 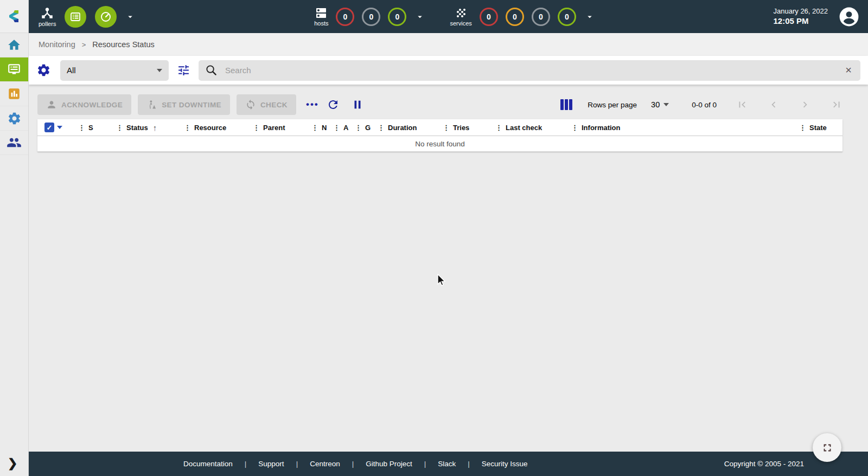 I want to click on clear-search-icon: ×, so click(x=848, y=70).